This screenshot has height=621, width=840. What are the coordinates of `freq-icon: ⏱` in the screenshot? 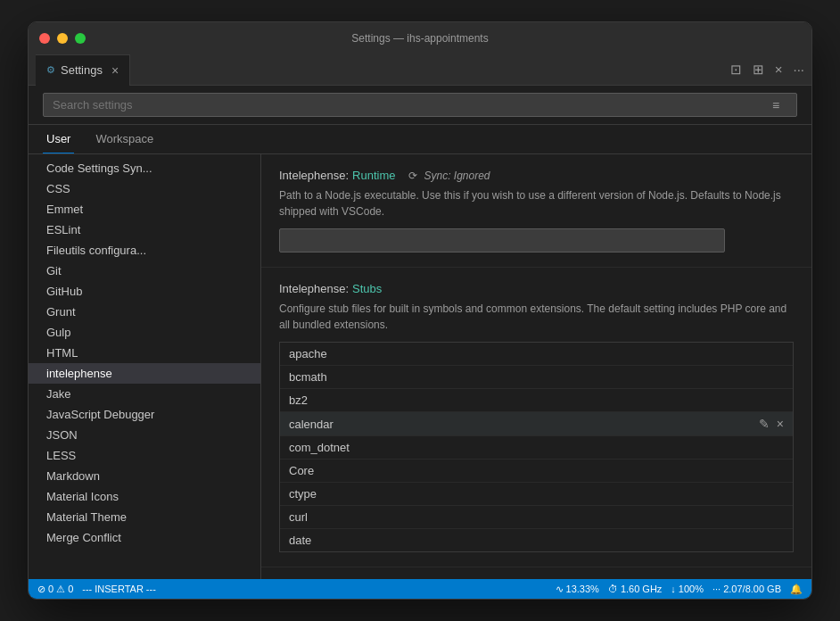 It's located at (614, 589).